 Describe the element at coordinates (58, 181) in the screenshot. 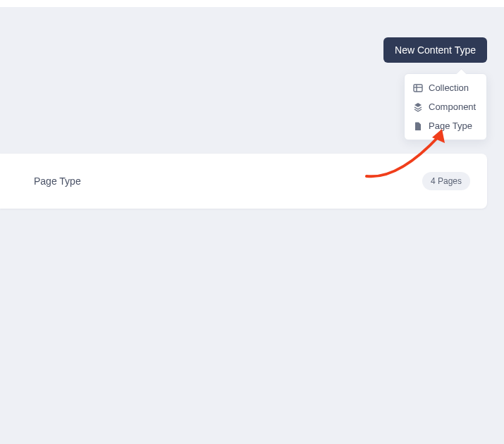

I see `card-title: Page Type` at that location.